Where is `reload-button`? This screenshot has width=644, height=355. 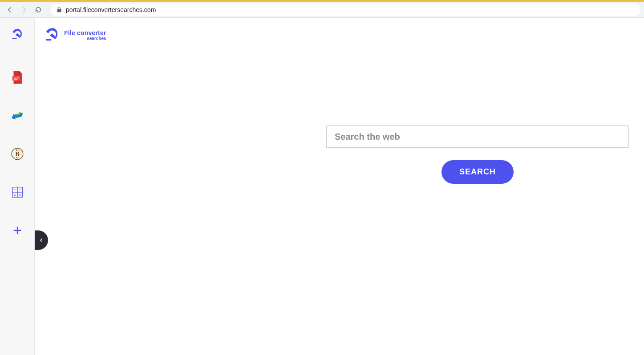 reload-button is located at coordinates (38, 10).